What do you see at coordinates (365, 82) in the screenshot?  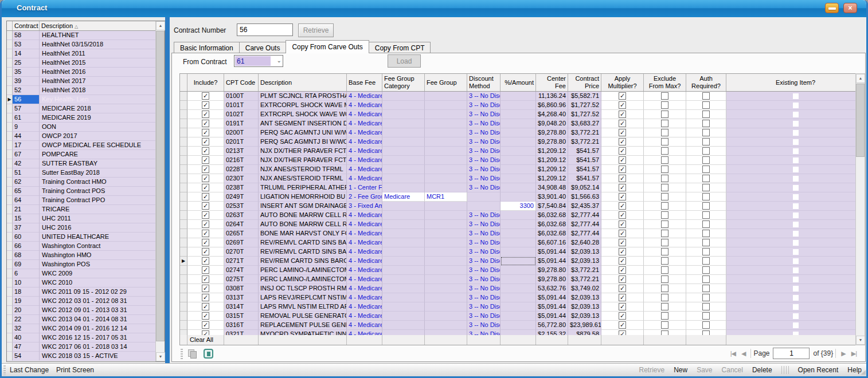 I see `column-header: Base Fee` at bounding box center [365, 82].